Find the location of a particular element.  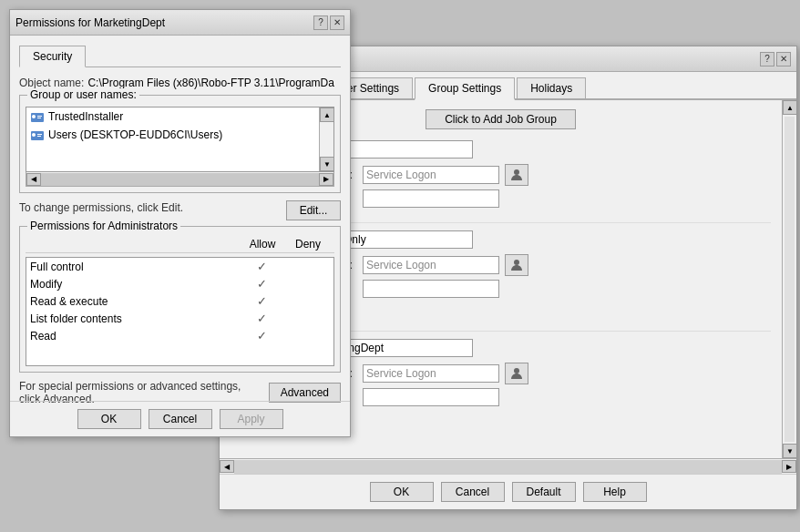

user-list-h-scroll: ◀ ▶ is located at coordinates (180, 179).